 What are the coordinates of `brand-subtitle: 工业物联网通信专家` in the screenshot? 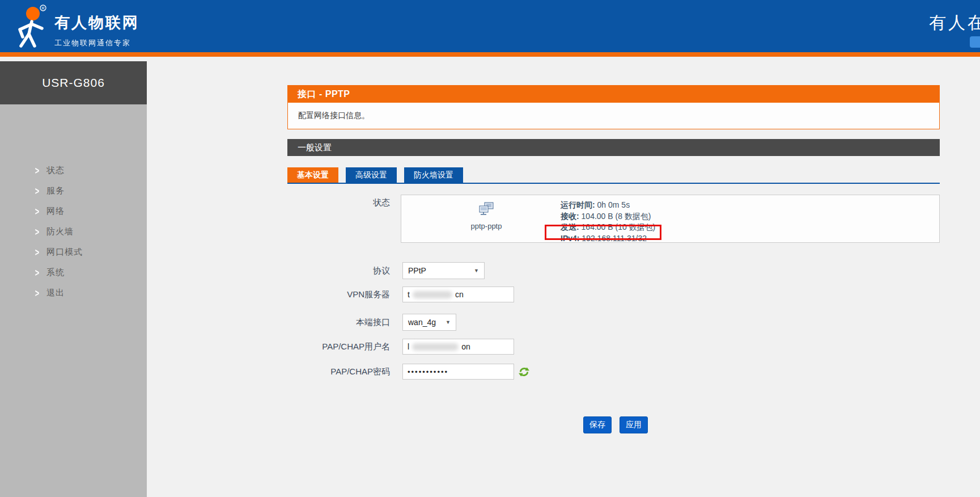 It's located at (97, 43).